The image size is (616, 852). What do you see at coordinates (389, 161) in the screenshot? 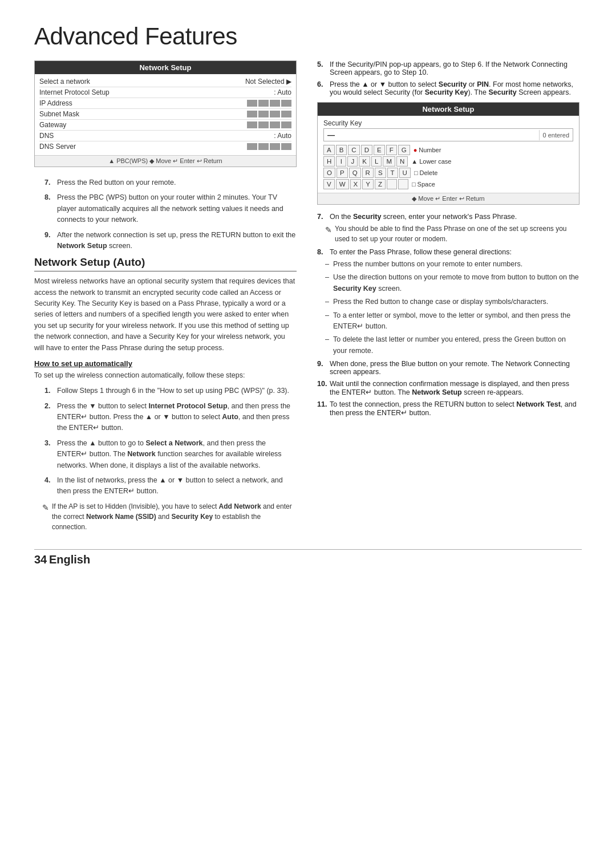
I see `kb-key-m: M` at bounding box center [389, 161].